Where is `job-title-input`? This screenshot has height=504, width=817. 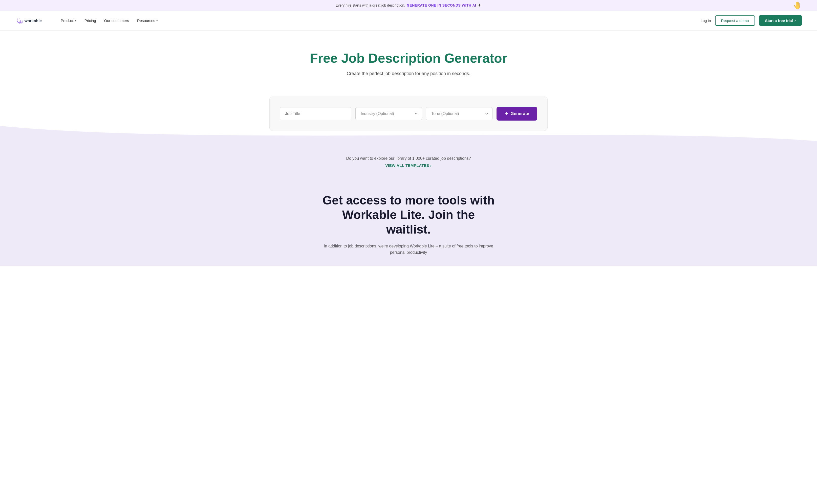
job-title-input is located at coordinates (315, 114).